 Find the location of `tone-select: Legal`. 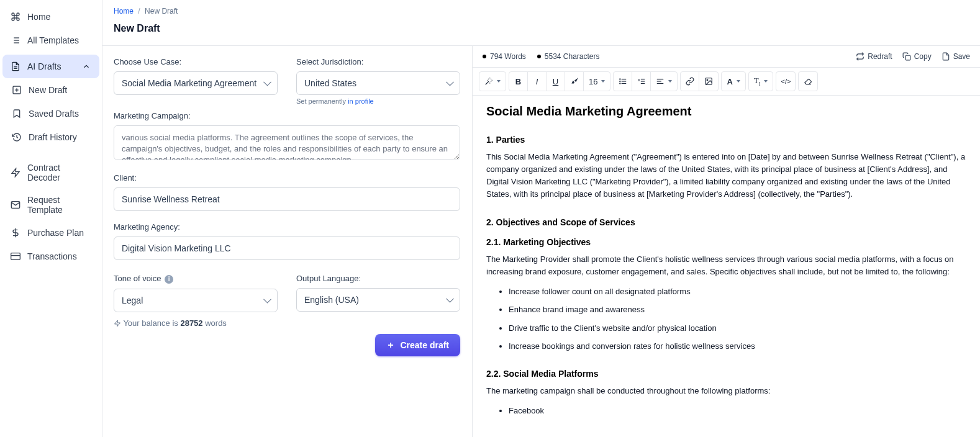

tone-select: Legal is located at coordinates (196, 300).